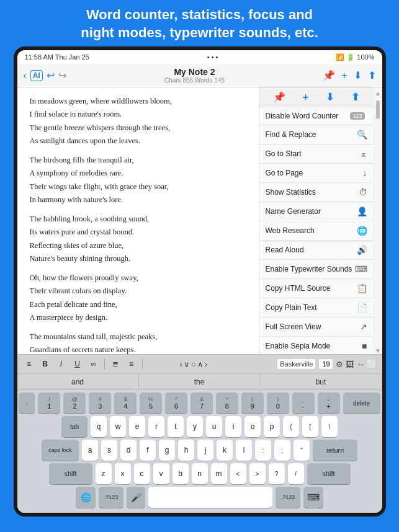 The height and width of the screenshot is (532, 399). Describe the element at coordinates (49, 403) in the screenshot. I see `key-1: !1` at that location.